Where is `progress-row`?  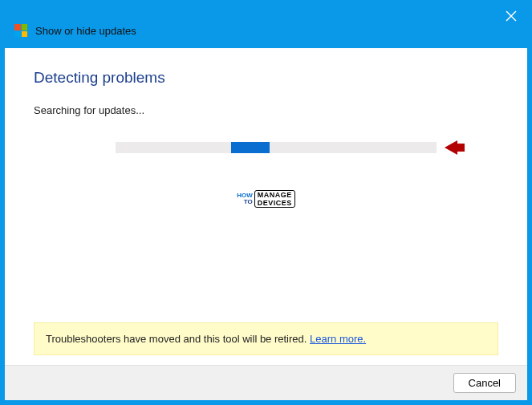
progress-row is located at coordinates (286, 148).